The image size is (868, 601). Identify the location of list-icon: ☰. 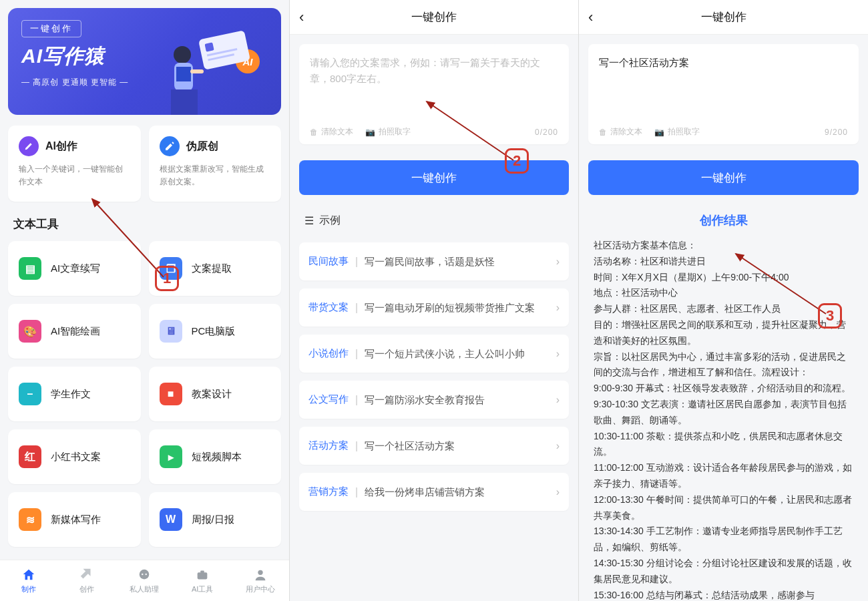
(309, 220).